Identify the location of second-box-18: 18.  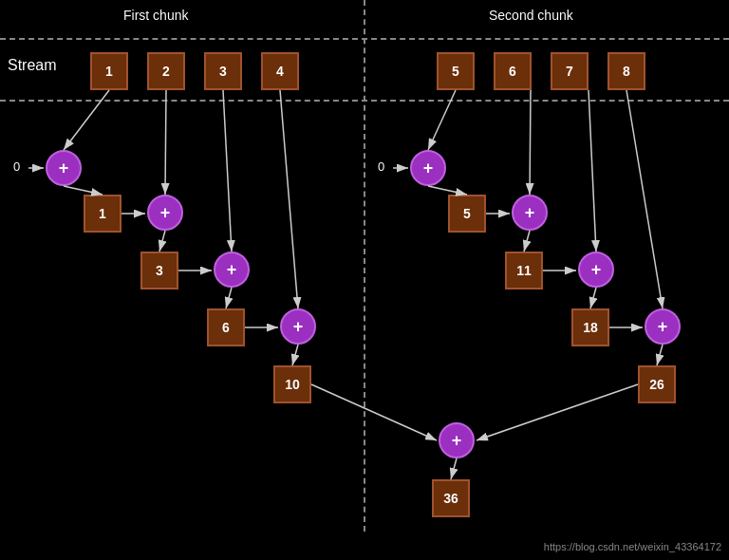
(590, 327).